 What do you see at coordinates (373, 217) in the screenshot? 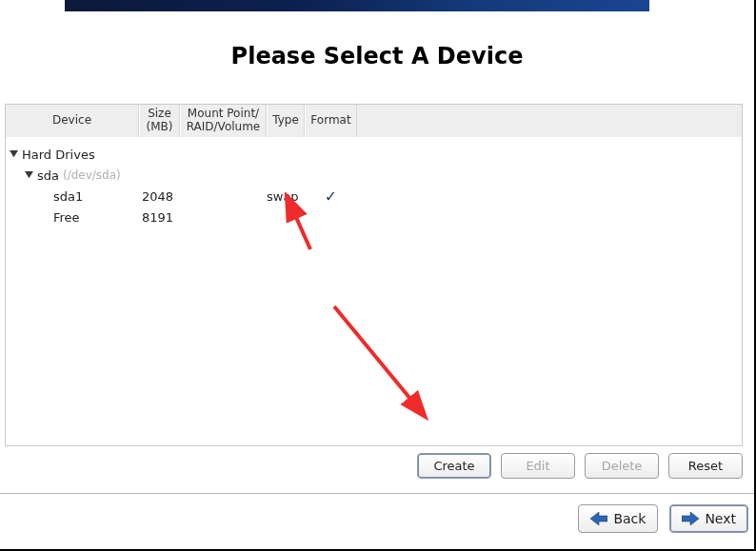
I see `table-row: Free 8191` at bounding box center [373, 217].